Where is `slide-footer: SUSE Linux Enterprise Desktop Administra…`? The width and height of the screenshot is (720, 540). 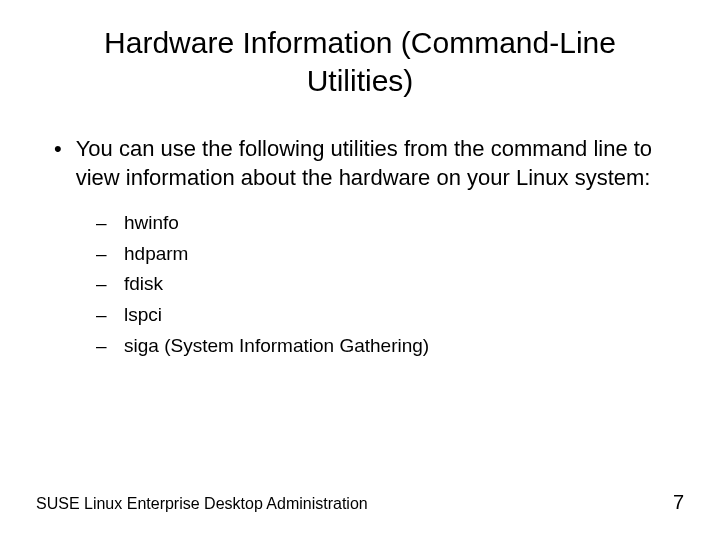
slide-footer: SUSE Linux Enterprise Desktop Administra… is located at coordinates (360, 502).